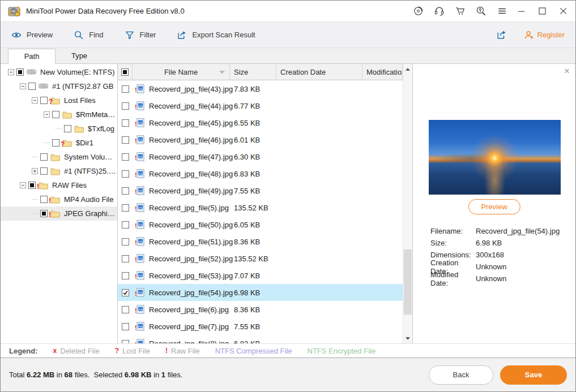 The width and height of the screenshot is (576, 392). I want to click on tree-item: New Volume(E: NTFS), so click(59, 72).